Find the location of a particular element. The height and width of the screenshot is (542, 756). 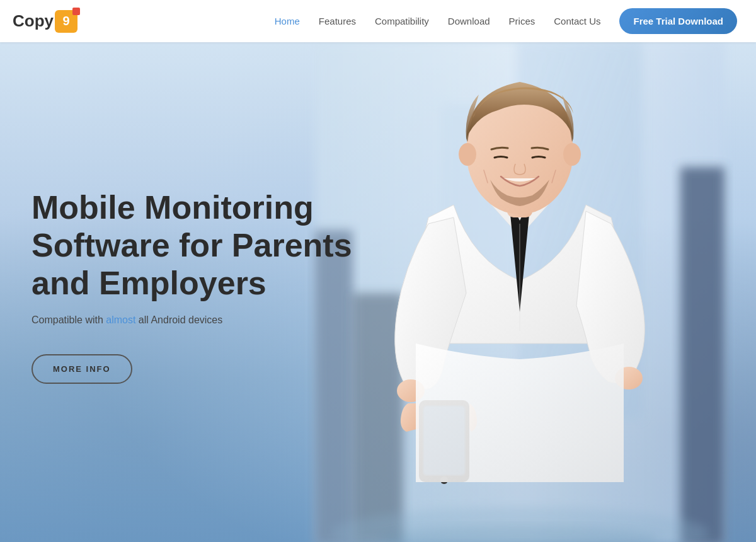

subtitle-highlight: almost is located at coordinates (121, 320).